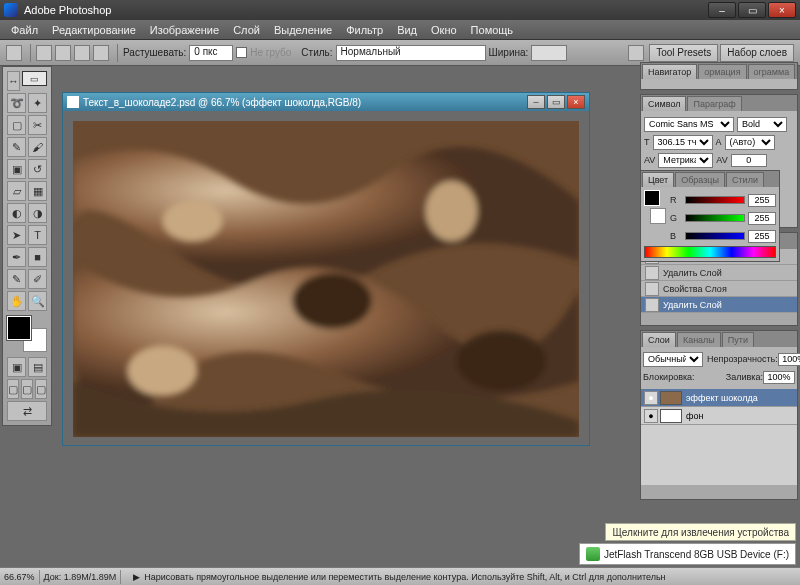  I want to click on crop-tool: ▢, so click(16, 125).